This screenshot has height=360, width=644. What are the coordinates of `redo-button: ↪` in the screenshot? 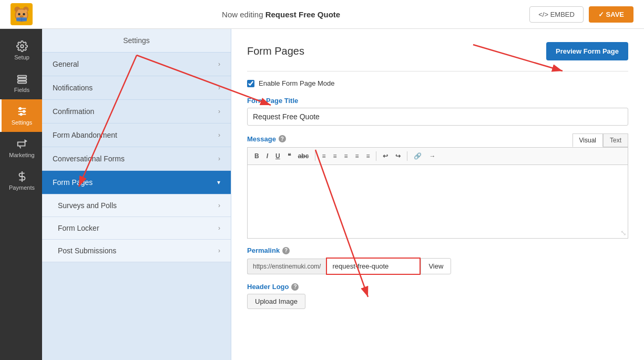 It's located at (398, 156).